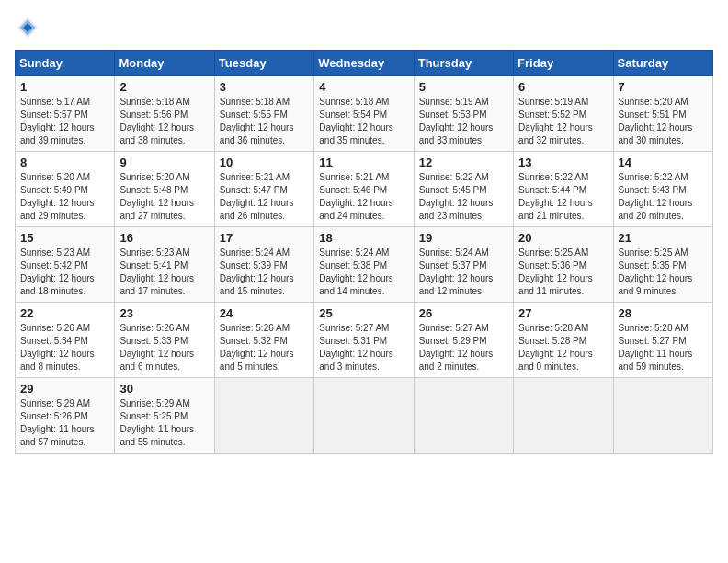  Describe the element at coordinates (264, 190) in the screenshot. I see `day-cell-10: 10Sunrise: 5:21 AMSunset: 5:47 PMDayligh…` at that location.